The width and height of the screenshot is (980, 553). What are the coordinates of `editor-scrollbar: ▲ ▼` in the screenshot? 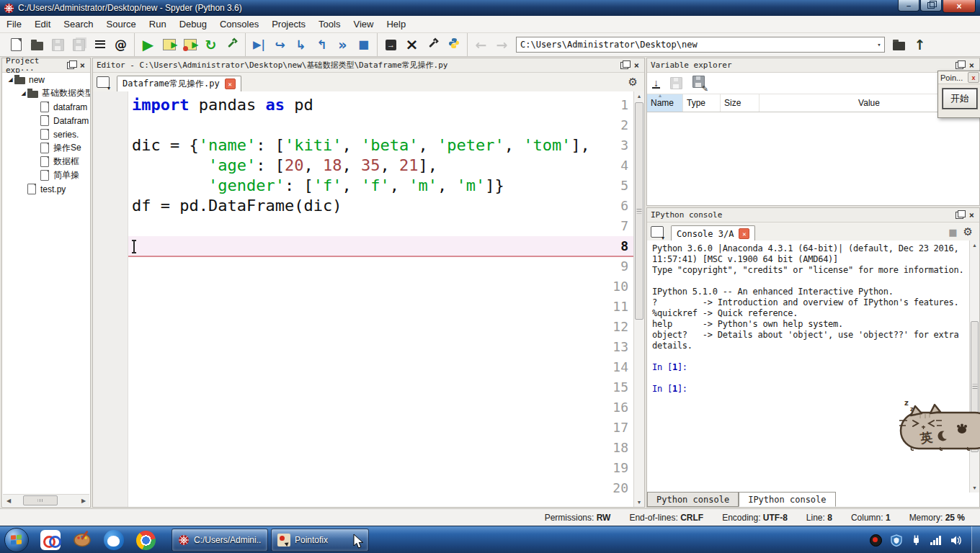 It's located at (638, 300).